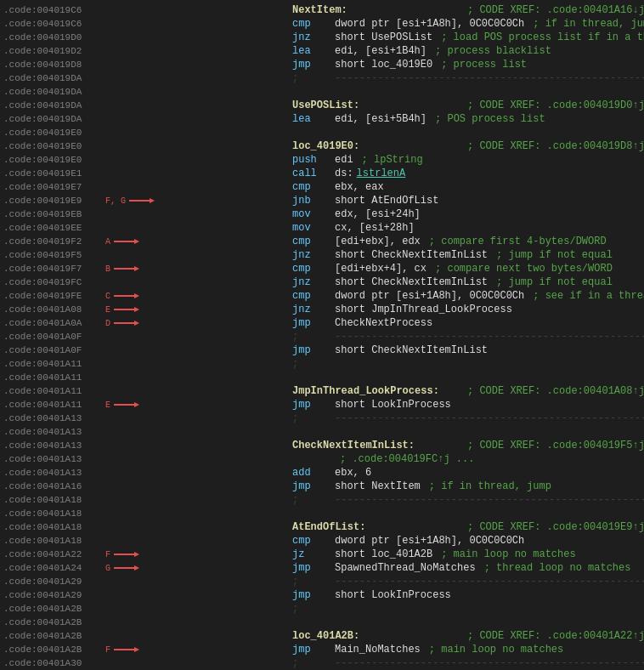 This screenshot has width=644, height=670. Describe the element at coordinates (199, 296) in the screenshot. I see `label-col: C` at that location.